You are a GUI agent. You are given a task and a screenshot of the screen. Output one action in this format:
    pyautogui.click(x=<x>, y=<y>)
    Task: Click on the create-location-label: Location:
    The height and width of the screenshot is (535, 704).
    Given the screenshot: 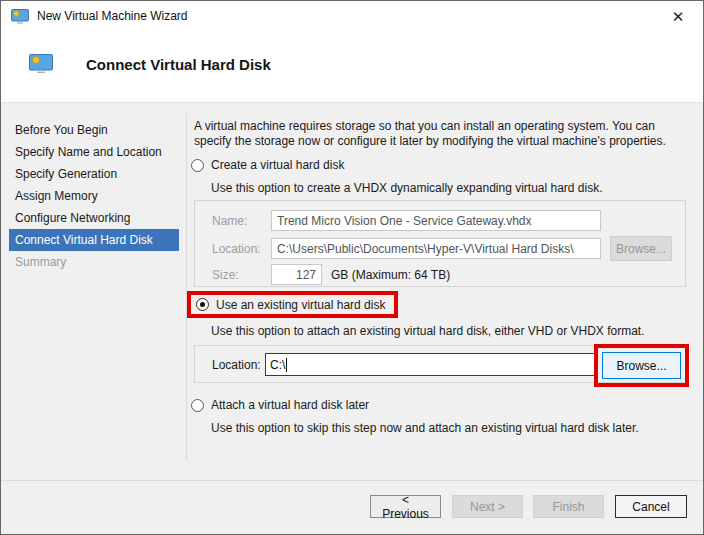 What is the action you would take?
    pyautogui.click(x=236, y=249)
    